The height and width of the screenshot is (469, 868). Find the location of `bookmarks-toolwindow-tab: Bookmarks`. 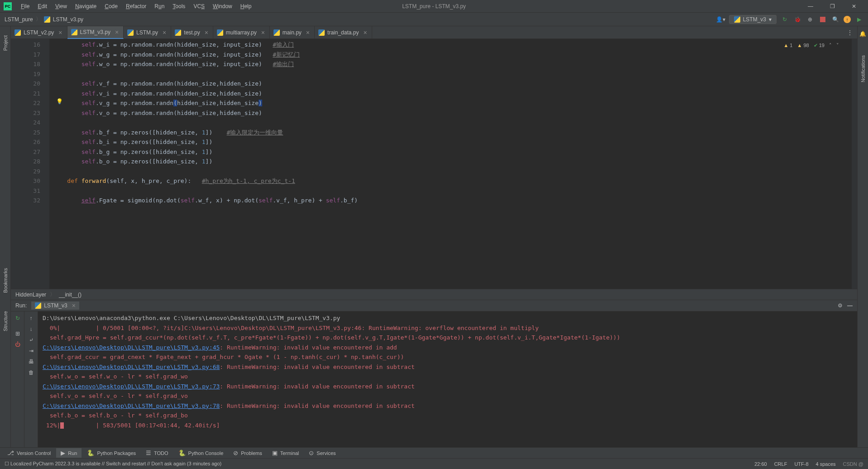

bookmarks-toolwindow-tab: Bookmarks is located at coordinates (5, 281).